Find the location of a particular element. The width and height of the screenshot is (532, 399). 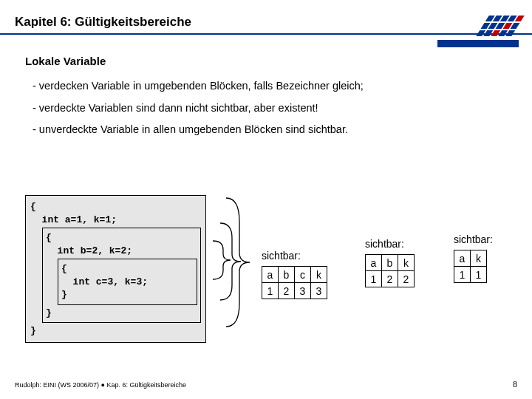

code-line: int c=3, k=3; is located at coordinates (127, 282).